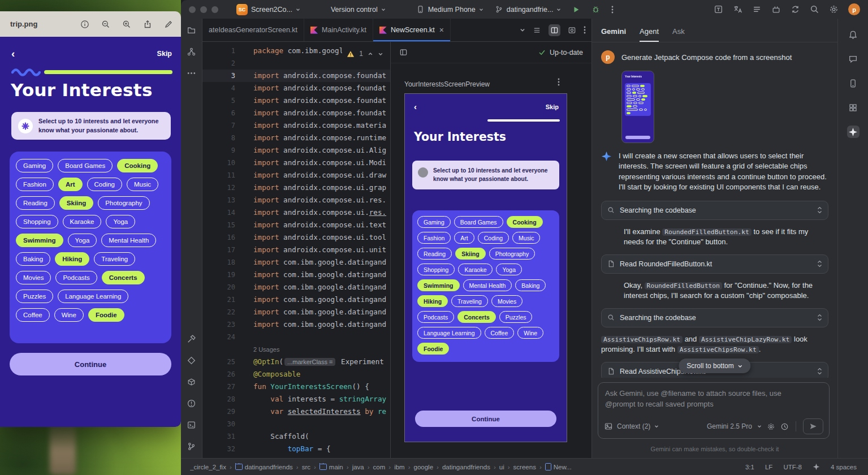 The width and height of the screenshot is (868, 475). I want to click on code-line: 28 val interests = stringArray, so click(296, 399).